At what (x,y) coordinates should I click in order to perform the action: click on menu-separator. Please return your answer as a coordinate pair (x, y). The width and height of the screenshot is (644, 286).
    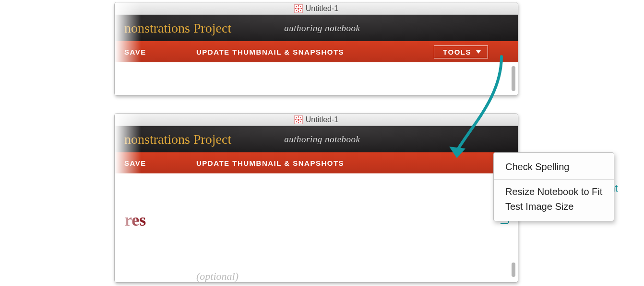
    Looking at the image, I should click on (554, 179).